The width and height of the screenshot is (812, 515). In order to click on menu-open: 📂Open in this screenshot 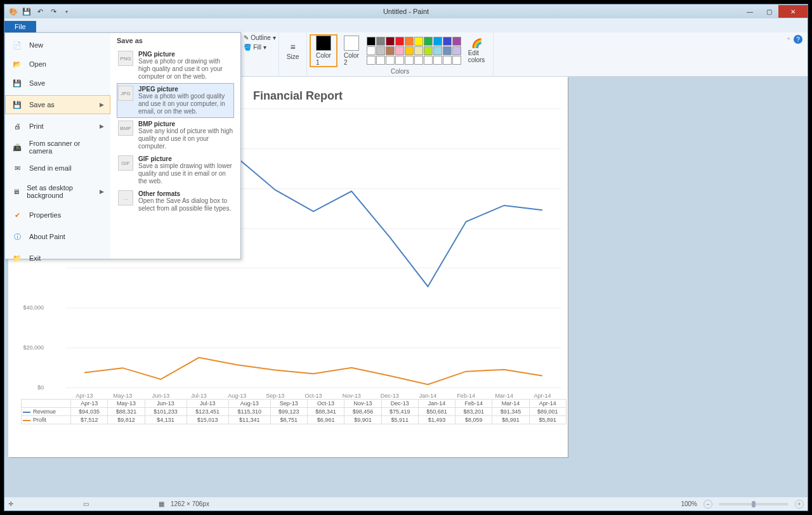, I will do `click(58, 64)`.